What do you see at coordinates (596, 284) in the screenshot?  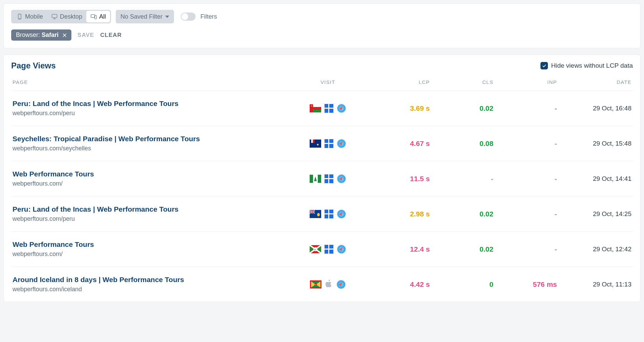 I see `date-value: 29 Oct, 11:13` at bounding box center [596, 284].